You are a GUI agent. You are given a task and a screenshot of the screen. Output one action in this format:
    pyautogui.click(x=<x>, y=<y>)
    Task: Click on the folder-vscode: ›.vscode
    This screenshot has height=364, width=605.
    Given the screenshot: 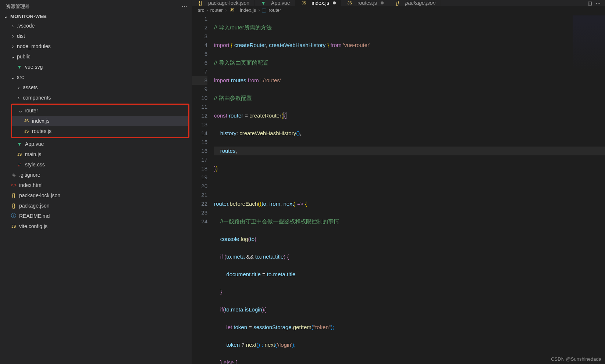 What is the action you would take?
    pyautogui.click(x=96, y=26)
    